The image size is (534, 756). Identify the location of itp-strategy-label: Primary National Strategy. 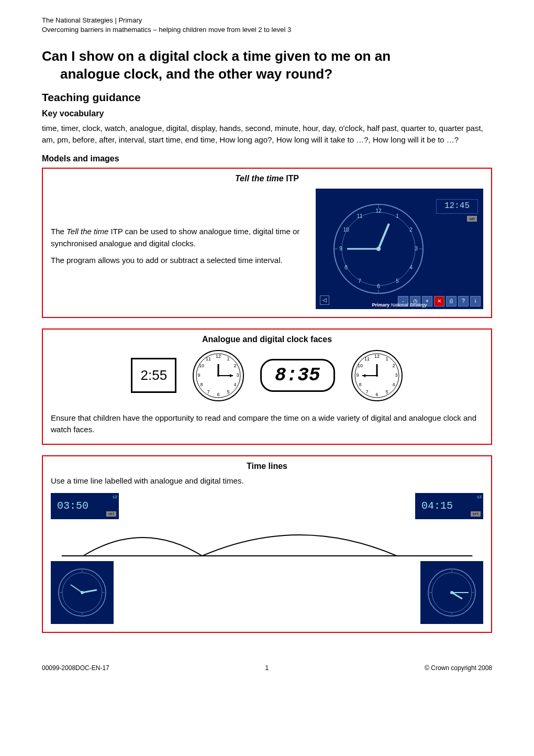
(399, 305).